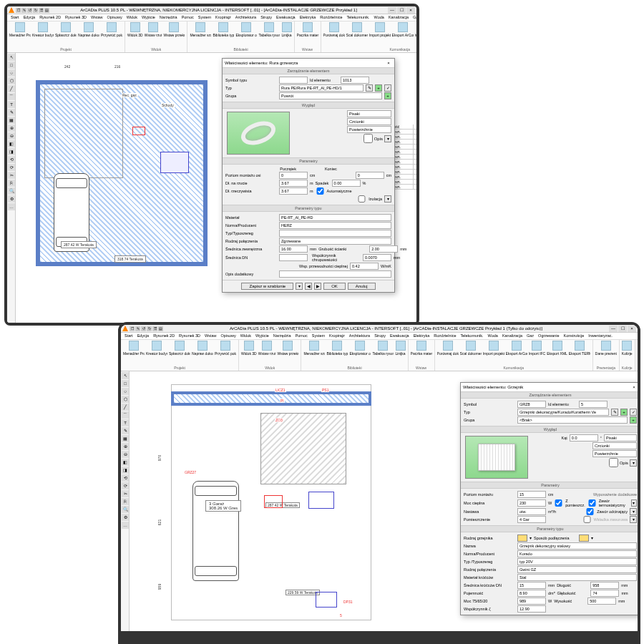  I want to click on menu-item: Stropy, so click(266, 17).